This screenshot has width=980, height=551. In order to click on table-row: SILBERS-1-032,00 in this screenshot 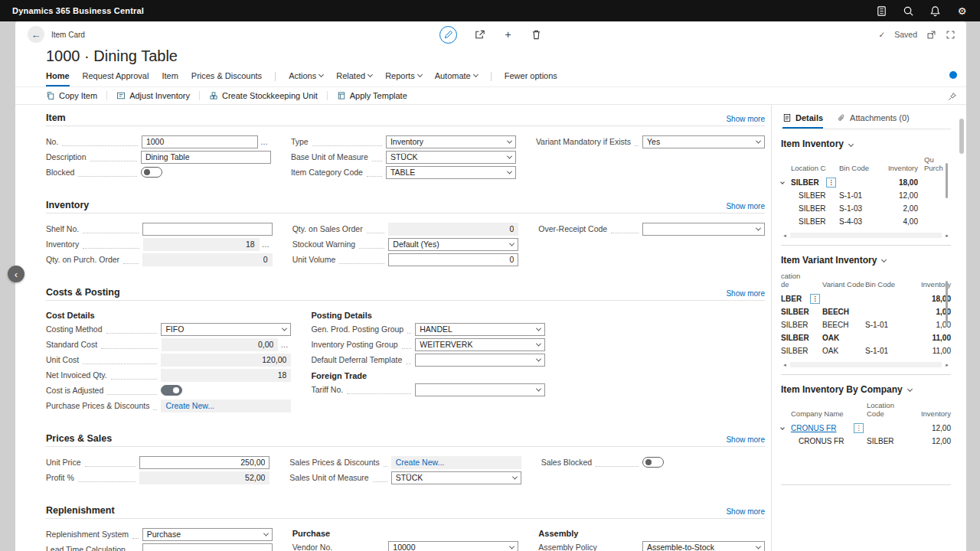, I will do `click(866, 208)`.